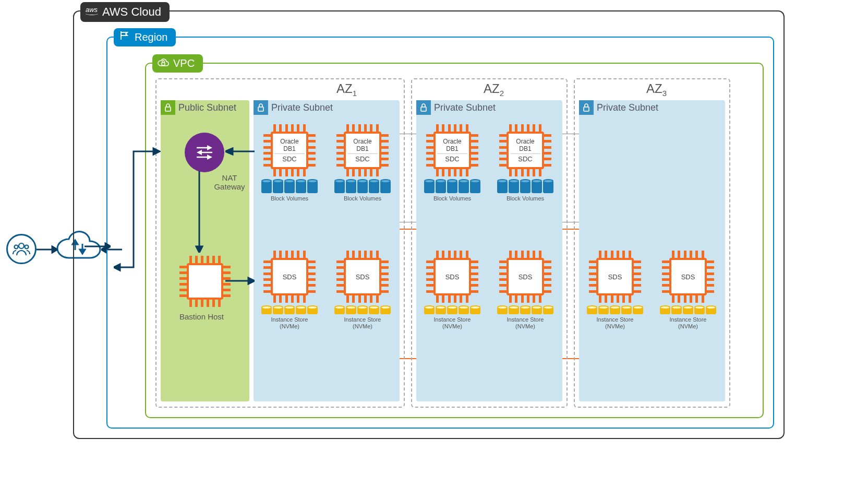  I want to click on public-subnet: Public Subnet NAT Gateway Bastion Host, so click(205, 251).